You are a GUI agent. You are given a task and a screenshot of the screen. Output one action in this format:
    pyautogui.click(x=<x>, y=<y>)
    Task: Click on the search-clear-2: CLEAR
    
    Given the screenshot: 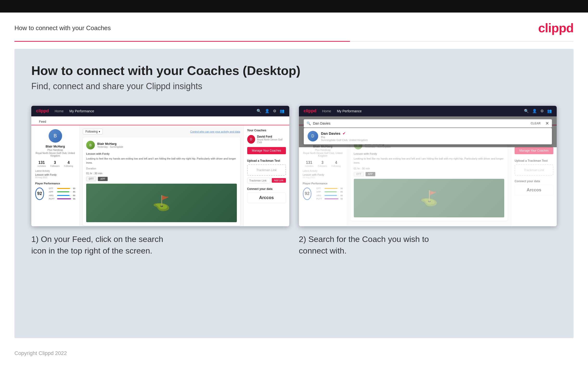 What is the action you would take?
    pyautogui.click(x=536, y=123)
    